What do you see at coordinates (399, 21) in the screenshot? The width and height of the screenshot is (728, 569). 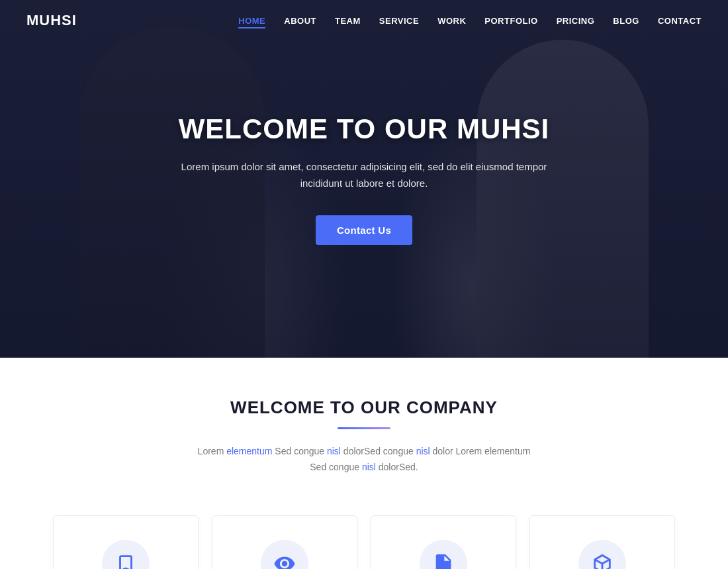 I see `nav-item-service: SERVICE` at bounding box center [399, 21].